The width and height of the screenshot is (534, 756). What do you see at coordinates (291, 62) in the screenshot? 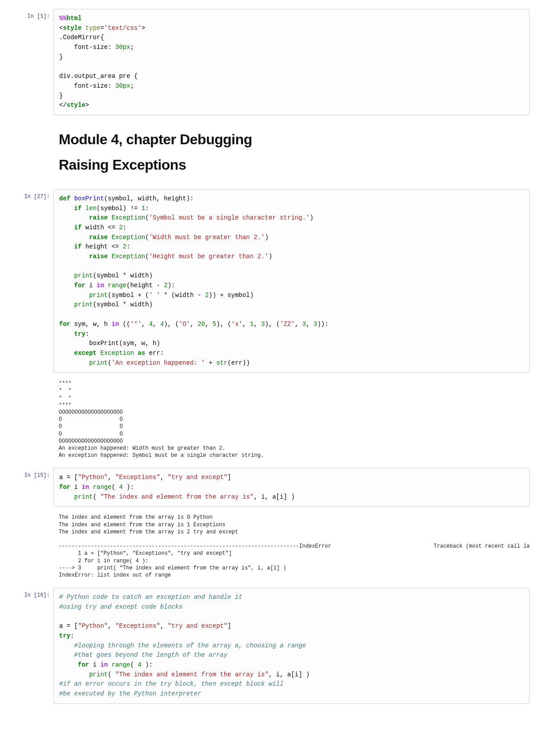
I see `code-input: %%html <style type='text/css'> .CodeMirr…` at bounding box center [291, 62].